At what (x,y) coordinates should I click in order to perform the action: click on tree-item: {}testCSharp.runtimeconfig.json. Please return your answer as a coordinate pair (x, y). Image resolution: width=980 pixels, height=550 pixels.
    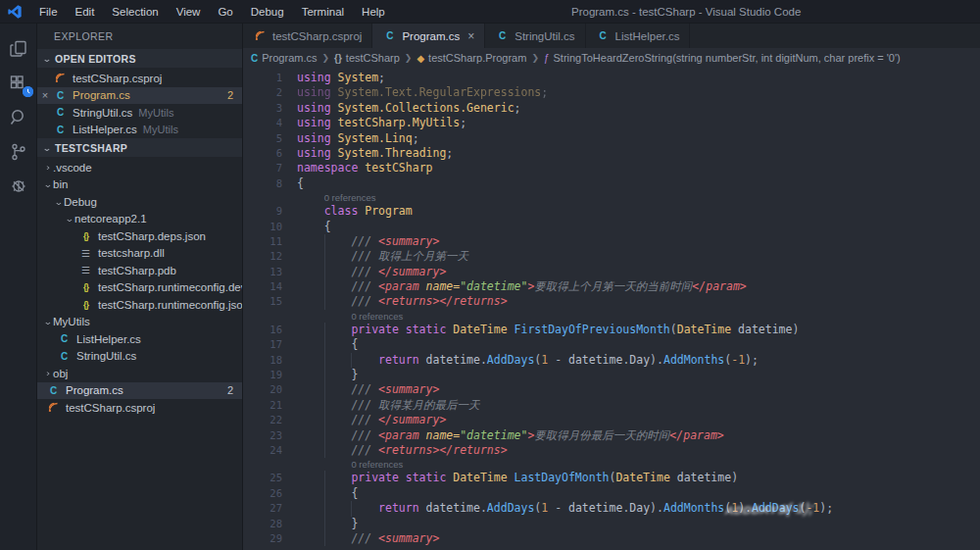
    Looking at the image, I should click on (139, 305).